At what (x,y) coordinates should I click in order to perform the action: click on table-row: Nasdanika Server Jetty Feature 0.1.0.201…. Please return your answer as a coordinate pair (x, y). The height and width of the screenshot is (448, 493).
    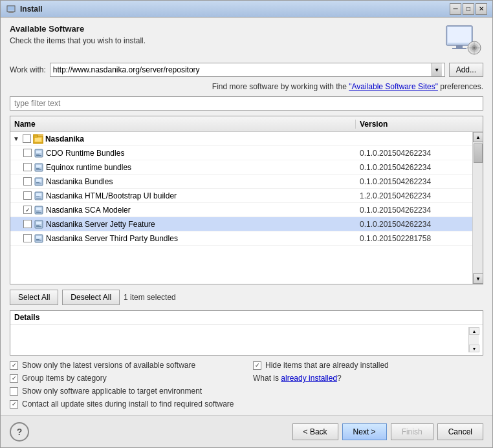
    Looking at the image, I should click on (246, 224).